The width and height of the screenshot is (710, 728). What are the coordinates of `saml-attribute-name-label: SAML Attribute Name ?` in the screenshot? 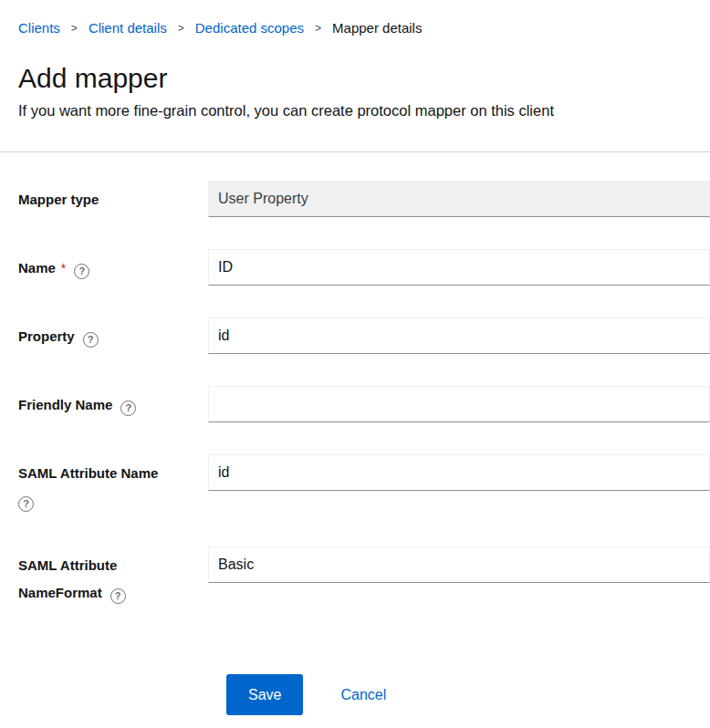 It's located at (113, 484).